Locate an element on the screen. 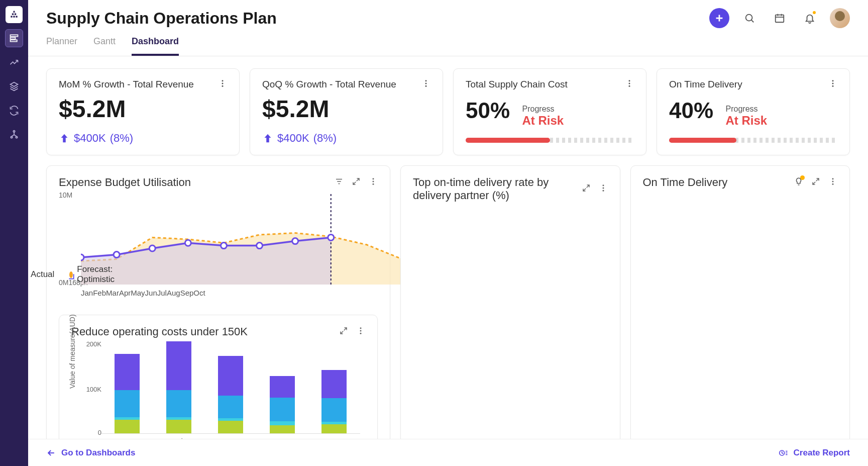  kpi-delta-pct: (8%) is located at coordinates (325, 138).